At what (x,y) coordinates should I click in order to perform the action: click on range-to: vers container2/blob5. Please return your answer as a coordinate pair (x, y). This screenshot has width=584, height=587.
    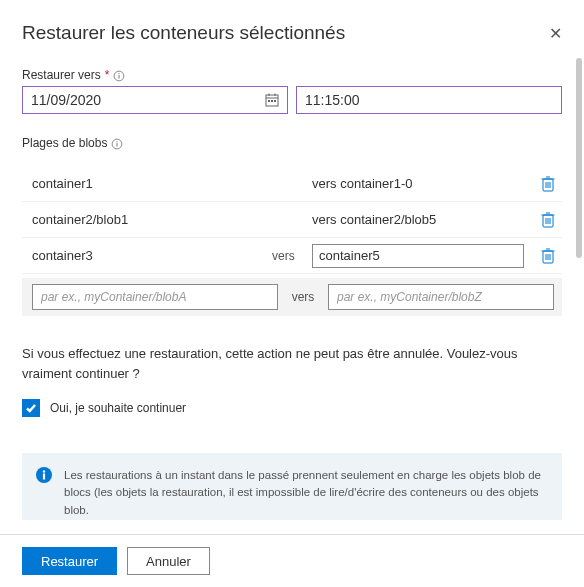
    Looking at the image, I should click on (423, 220).